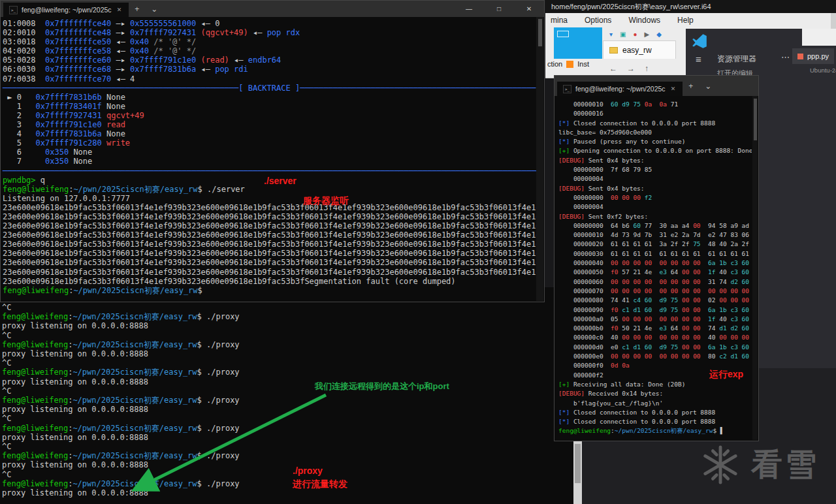  I want to click on text-segment: pwndbg>, so click(22, 180).